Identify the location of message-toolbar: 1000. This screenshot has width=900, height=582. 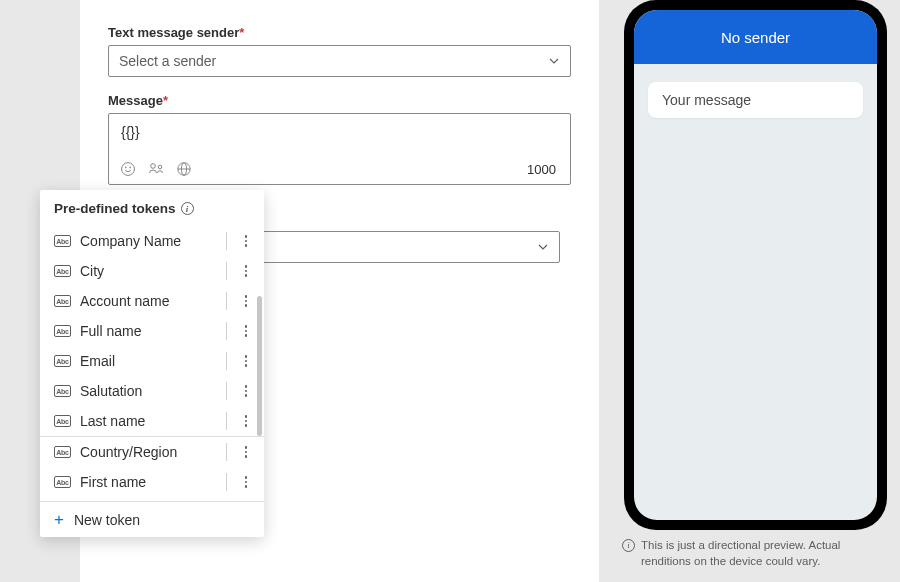
(340, 169).